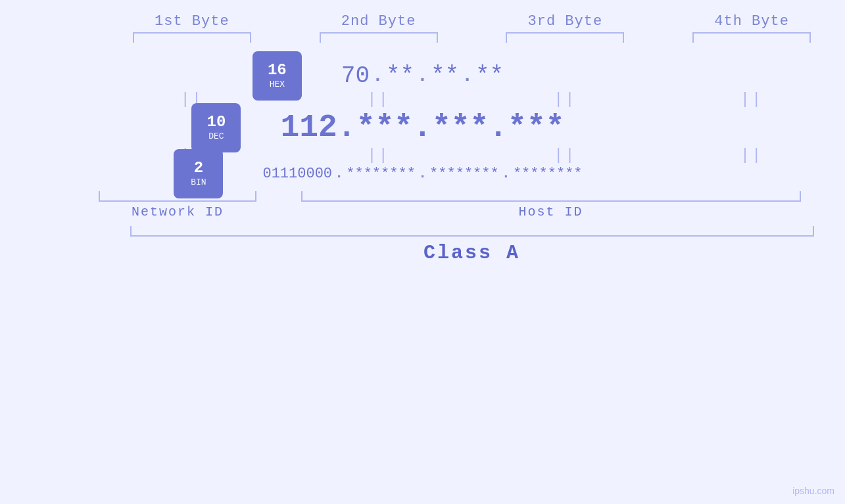  What do you see at coordinates (422, 127) in the screenshot?
I see `dec-row: 10 DEC 112. ***. ***. ***` at bounding box center [422, 127].